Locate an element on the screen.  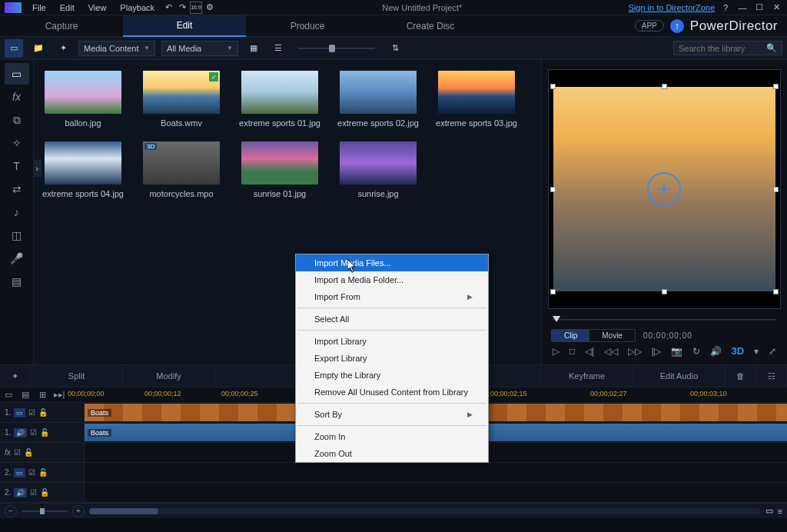
ctx-zoom-in: Zoom In is located at coordinates (392, 437).